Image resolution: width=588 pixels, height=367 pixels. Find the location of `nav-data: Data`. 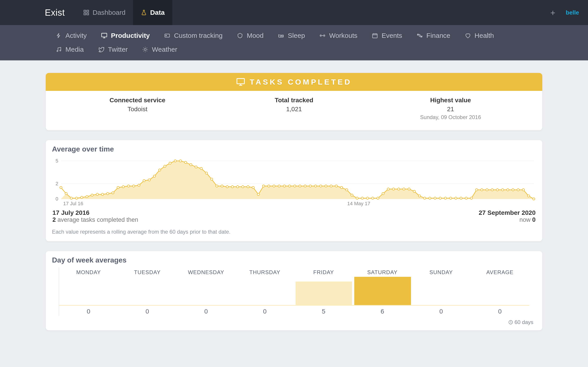

nav-data: Data is located at coordinates (153, 13).